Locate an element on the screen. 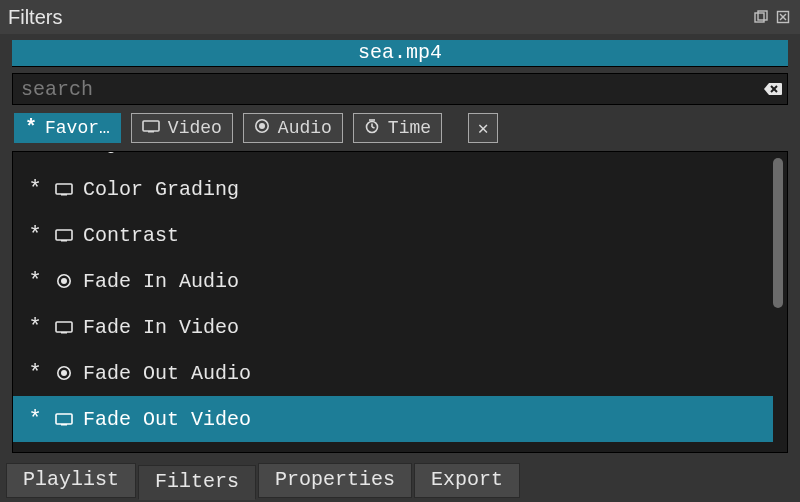 Image resolution: width=800 pixels, height=502 pixels. category-favorites: * Favor… is located at coordinates (68, 128).